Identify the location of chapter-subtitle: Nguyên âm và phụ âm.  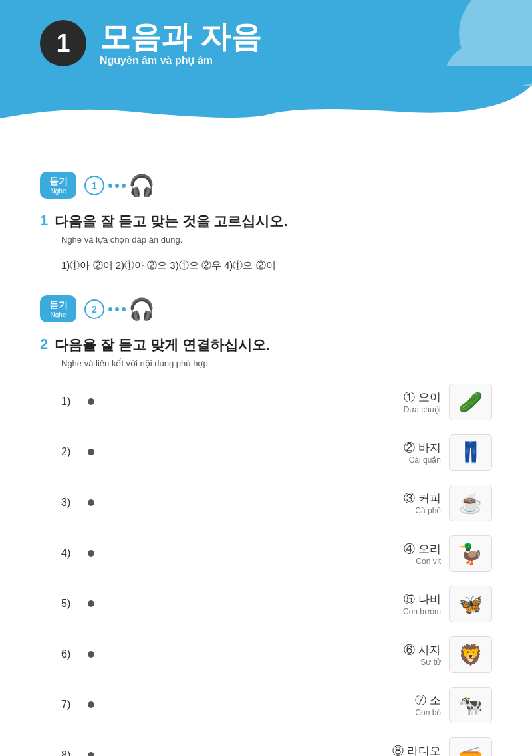
(181, 60).